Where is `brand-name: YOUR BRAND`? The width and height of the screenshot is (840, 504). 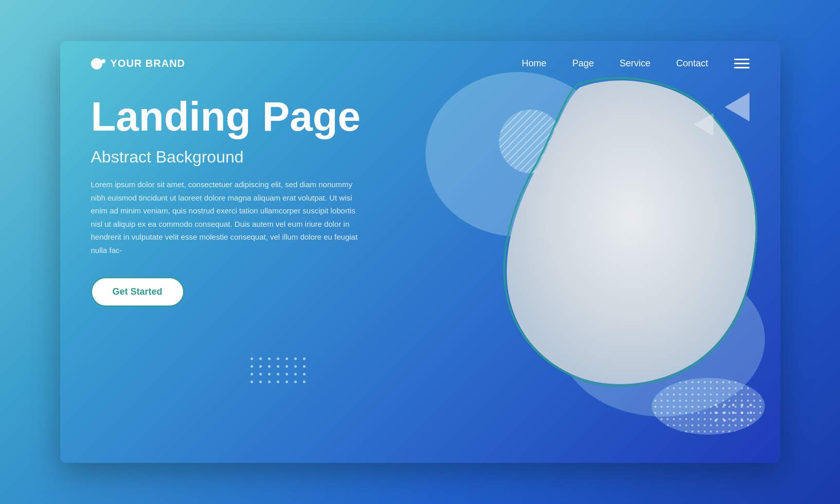 brand-name: YOUR BRAND is located at coordinates (148, 64).